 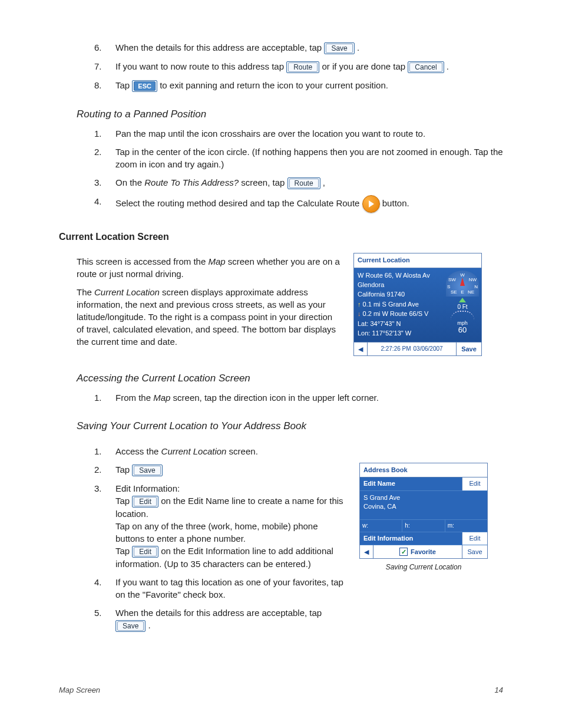 I want to click on step-text: If you want to tag this location as one …, so click(x=232, y=588).